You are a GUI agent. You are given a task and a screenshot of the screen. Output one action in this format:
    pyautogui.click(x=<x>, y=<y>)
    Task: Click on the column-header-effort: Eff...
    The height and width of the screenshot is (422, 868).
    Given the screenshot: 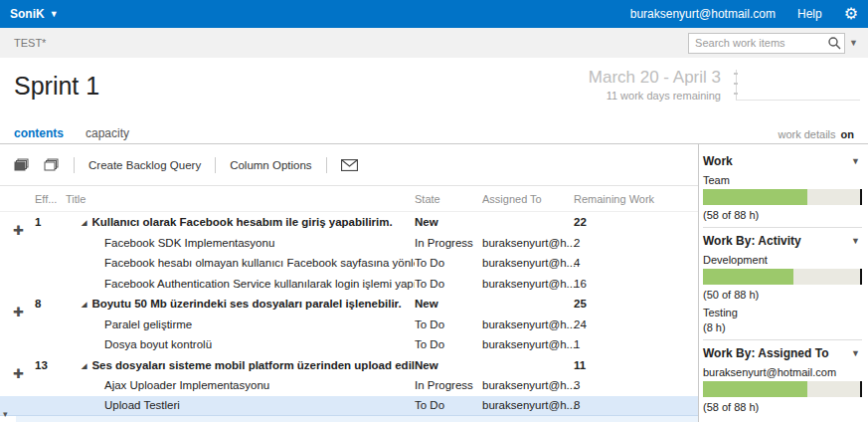 What is the action you would take?
    pyautogui.click(x=46, y=199)
    